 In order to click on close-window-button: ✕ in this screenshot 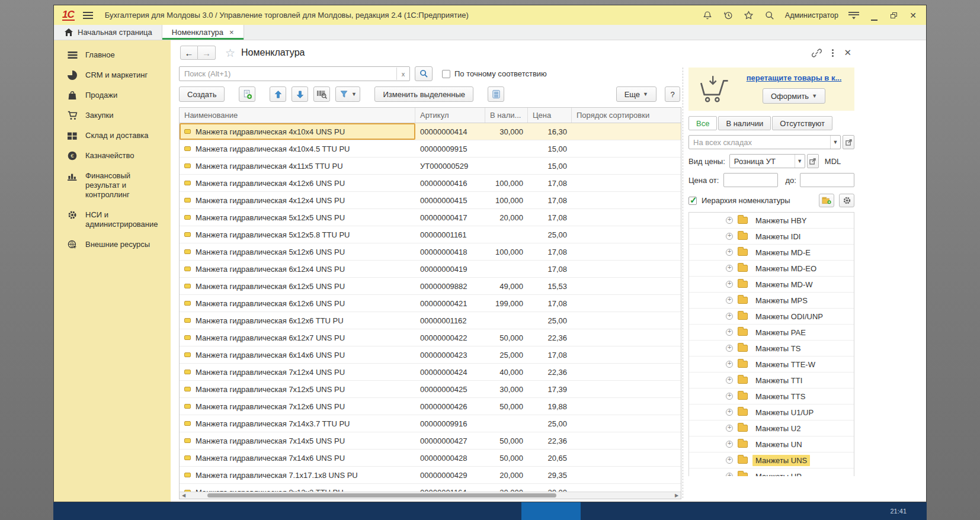, I will do `click(913, 15)`.